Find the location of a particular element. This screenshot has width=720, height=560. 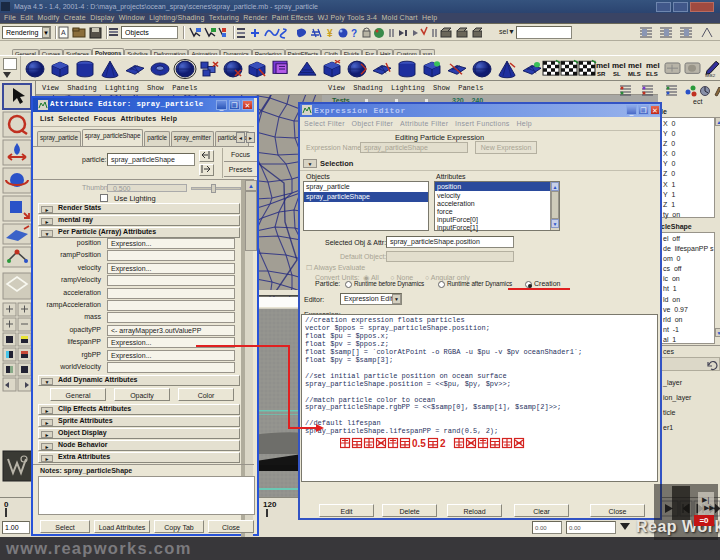

svg-text: SL is located at coordinates (617, 74).